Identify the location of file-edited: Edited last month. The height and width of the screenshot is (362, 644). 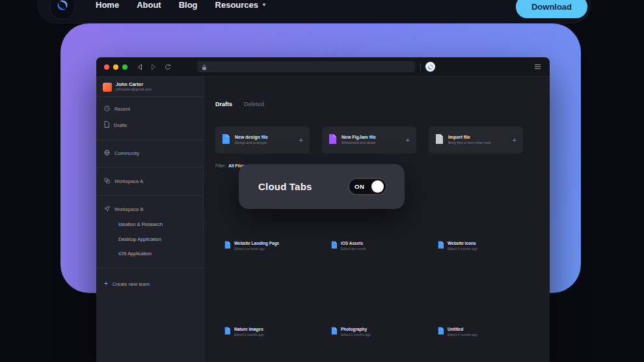
(354, 249).